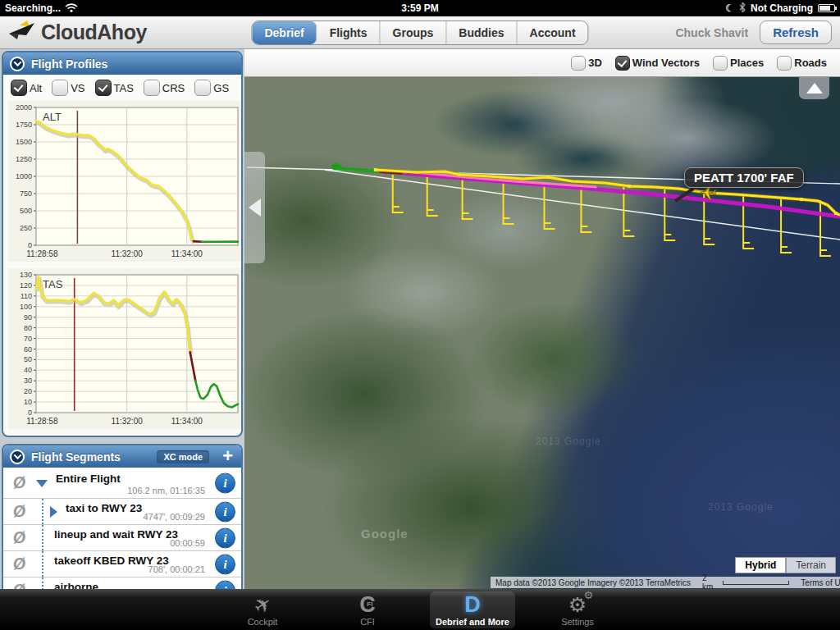  Describe the element at coordinates (802, 63) in the screenshot. I see `toggle-roads: Roads` at that location.